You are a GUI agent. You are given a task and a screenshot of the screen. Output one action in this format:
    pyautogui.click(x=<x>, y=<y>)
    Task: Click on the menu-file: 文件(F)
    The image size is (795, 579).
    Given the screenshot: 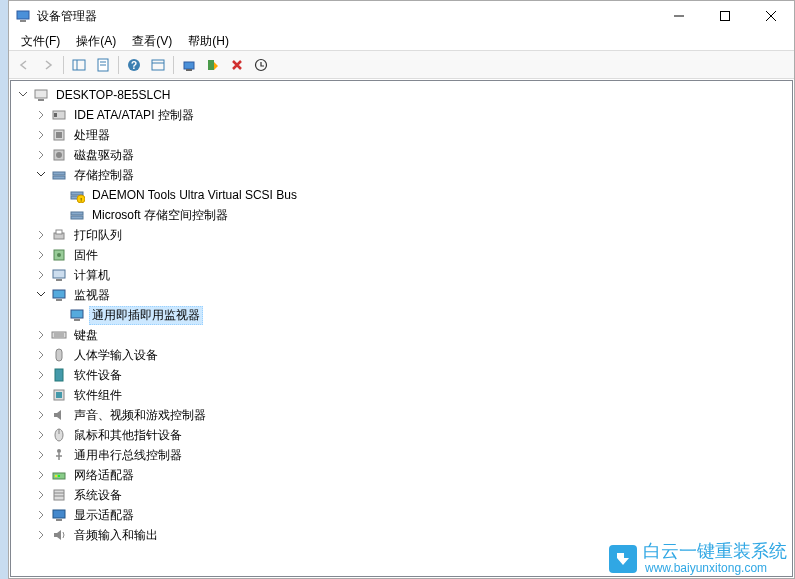 What is the action you would take?
    pyautogui.click(x=40, y=40)
    